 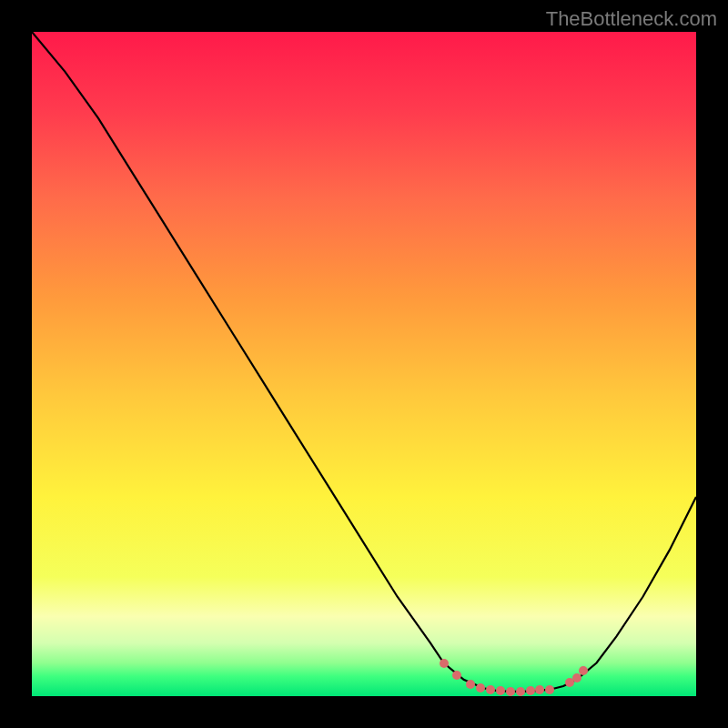 What do you see at coordinates (632, 19) in the screenshot?
I see `watermark-text: TheBottleneck.com` at bounding box center [632, 19].